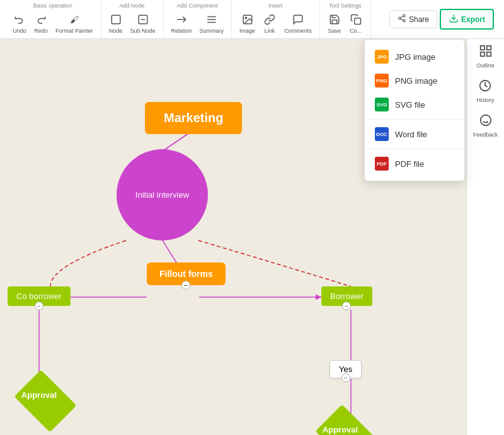  Describe the element at coordinates (346, 306) in the screenshot. I see `borrower-collapse-btn: −` at that location.